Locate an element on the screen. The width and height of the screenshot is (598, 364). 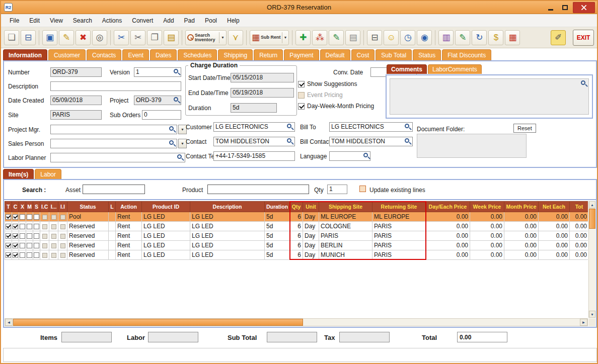
scroll-up-button: ▲ is located at coordinates (592, 205).